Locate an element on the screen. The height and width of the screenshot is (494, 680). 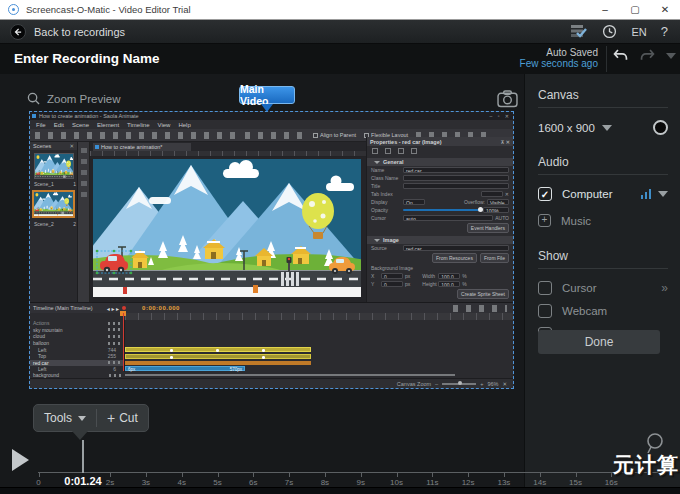
webcam-checkbox is located at coordinates (545, 311).